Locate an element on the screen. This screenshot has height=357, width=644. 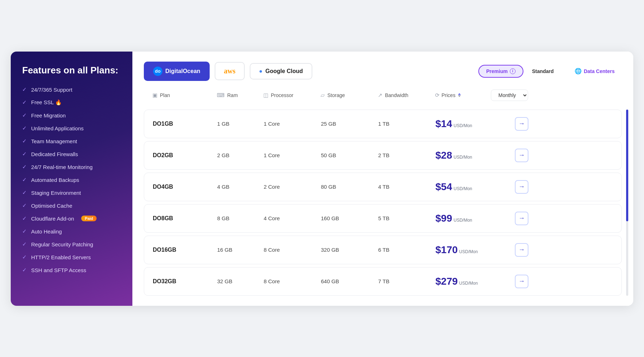
prices-icon: ⟳ is located at coordinates (437, 95).